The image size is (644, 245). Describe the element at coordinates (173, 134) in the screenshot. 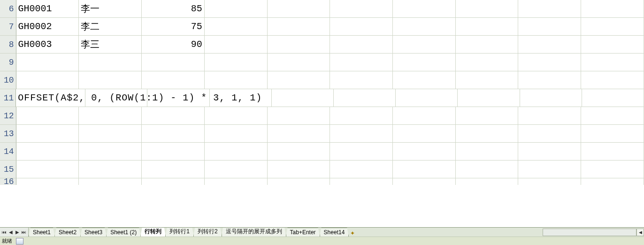

I see `cell-C13` at that location.